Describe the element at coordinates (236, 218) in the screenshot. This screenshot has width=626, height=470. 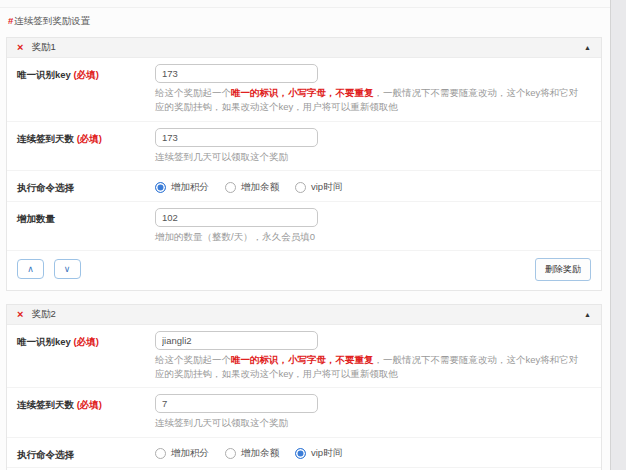
I see `amount-input` at that location.